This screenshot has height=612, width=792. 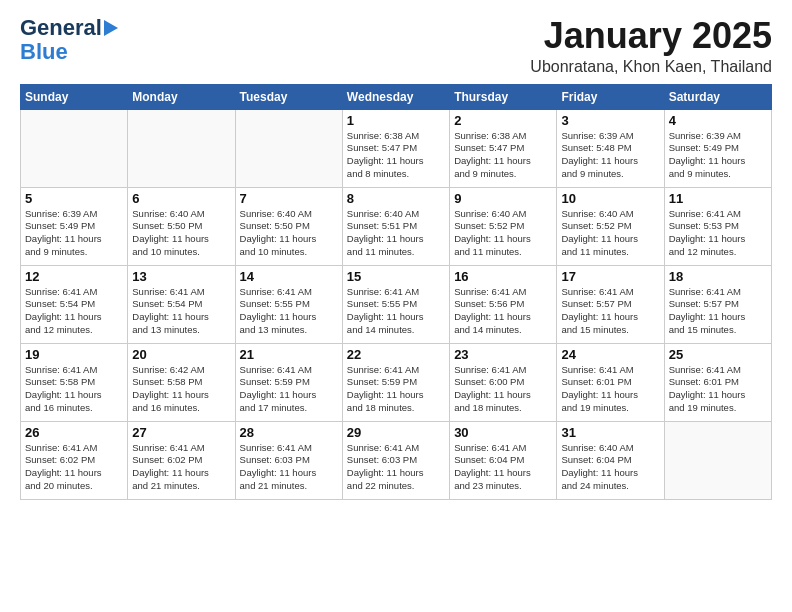 What do you see at coordinates (396, 382) in the screenshot?
I see `calendar-week-row: 19Sunrise: 6:41 AM Sunset: 5:58 PM Dayli…` at bounding box center [396, 382].